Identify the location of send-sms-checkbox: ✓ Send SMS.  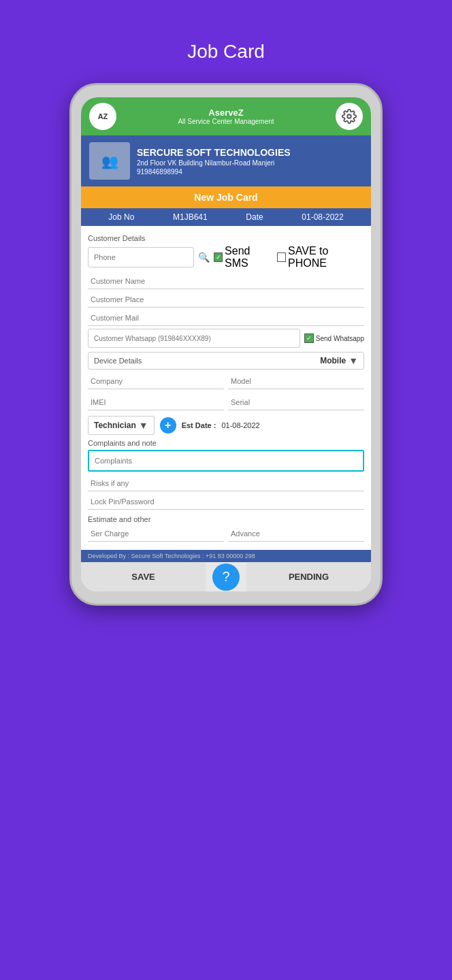
(244, 257).